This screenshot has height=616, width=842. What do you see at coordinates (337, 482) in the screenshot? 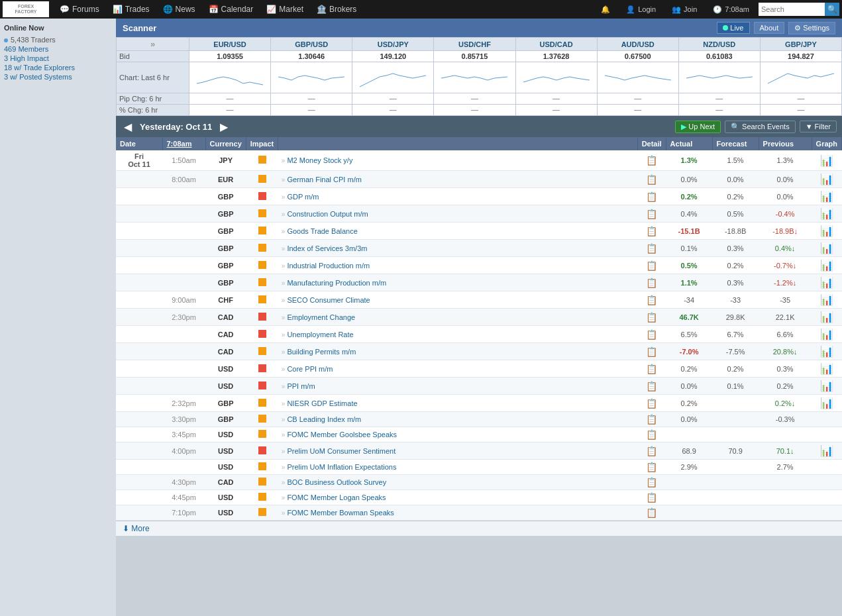
I see `event-link: BOC Business Outlook Survey` at bounding box center [337, 482].